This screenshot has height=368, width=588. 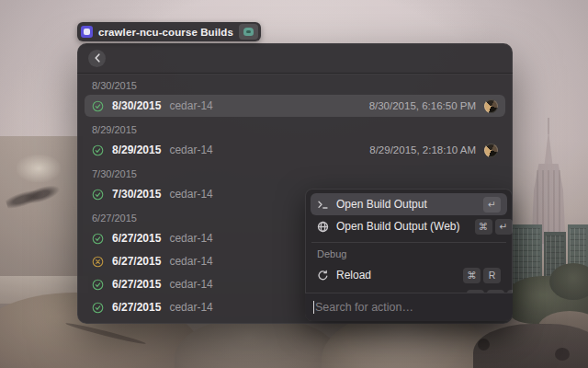 I want to click on action-search-input, so click(x=410, y=307).